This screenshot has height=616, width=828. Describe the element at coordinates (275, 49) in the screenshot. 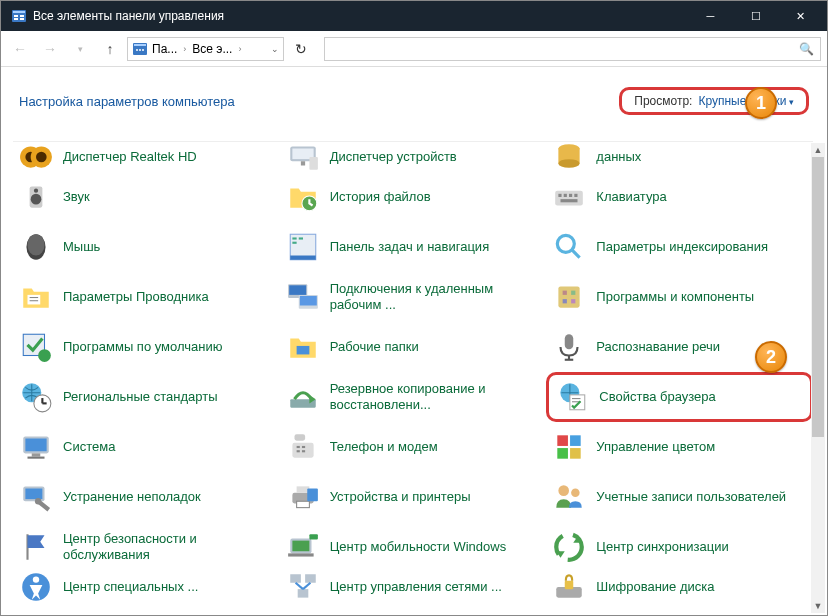

I see `address-dropdown-icon: ⌄` at that location.